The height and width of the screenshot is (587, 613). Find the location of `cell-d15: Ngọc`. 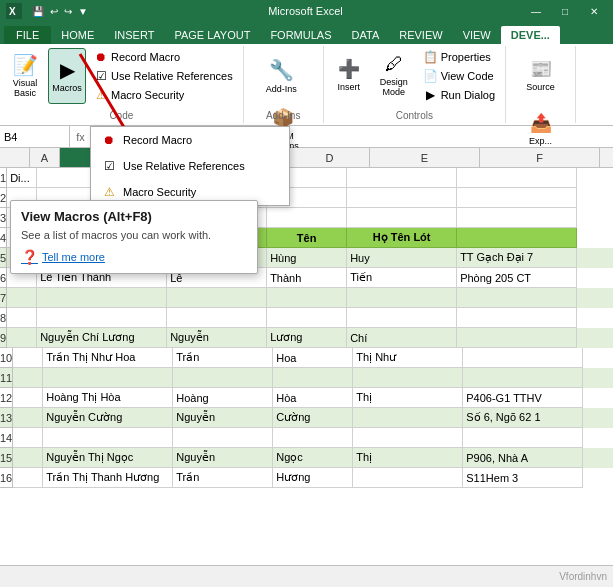

cell-d15: Ngọc is located at coordinates (313, 458).